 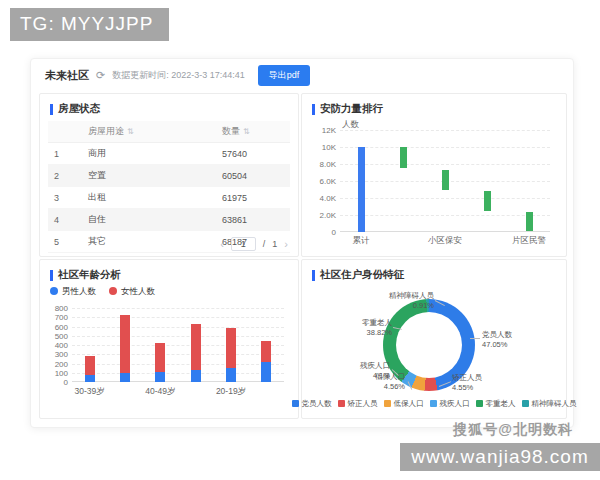 I want to click on panel-identity-features: 社区住户身份特征 党员人数 47.05% 矫正人员 4.55% 低保人口 4.5…, so click(x=434, y=339).